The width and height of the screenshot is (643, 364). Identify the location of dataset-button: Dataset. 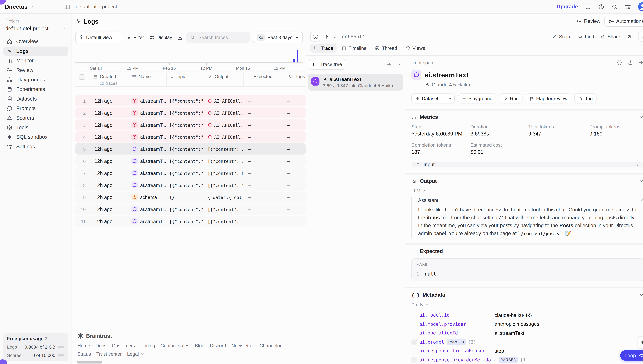
(433, 98).